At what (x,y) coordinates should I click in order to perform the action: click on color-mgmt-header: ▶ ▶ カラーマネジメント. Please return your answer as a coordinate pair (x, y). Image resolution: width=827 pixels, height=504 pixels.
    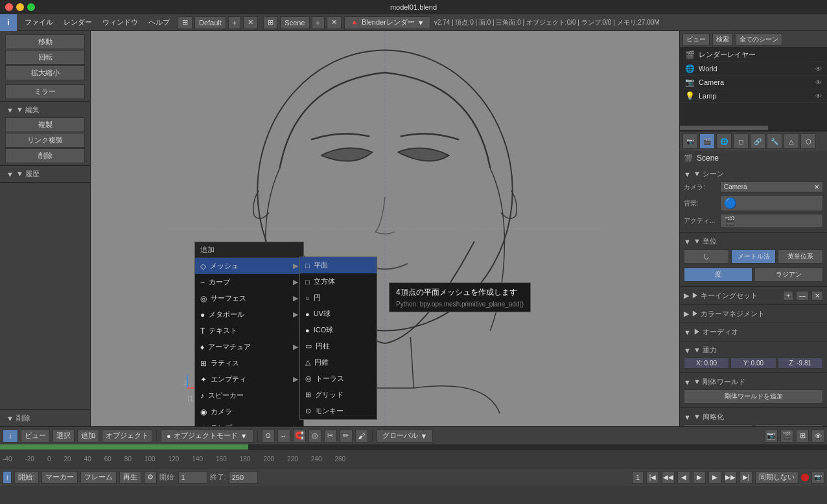
    Looking at the image, I should click on (753, 314).